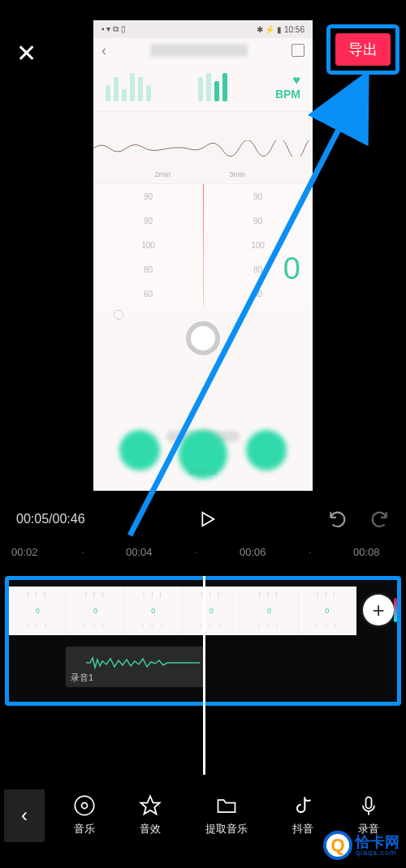  What do you see at coordinates (237, 174) in the screenshot?
I see `axis-label: 3min` at bounding box center [237, 174].